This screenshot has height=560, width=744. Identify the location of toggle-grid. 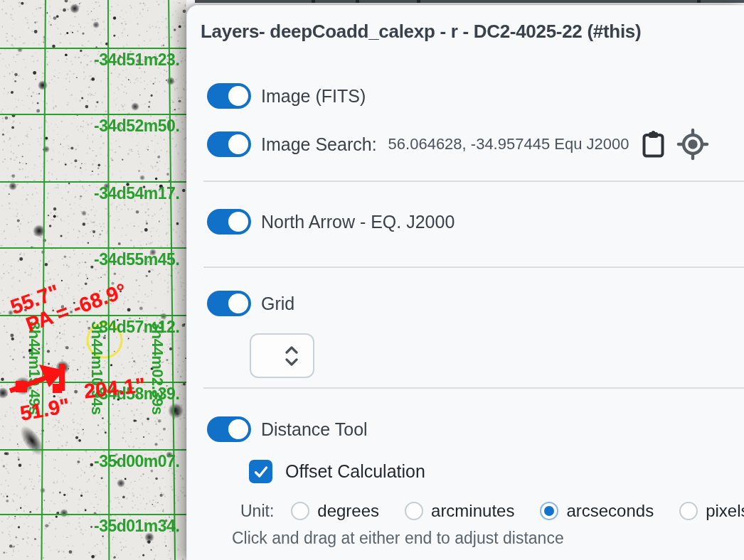
(229, 303).